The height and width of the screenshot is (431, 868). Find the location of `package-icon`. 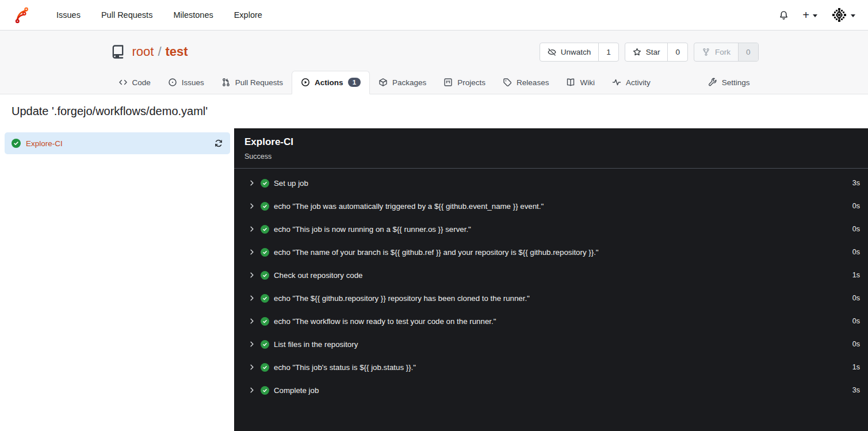

package-icon is located at coordinates (383, 82).